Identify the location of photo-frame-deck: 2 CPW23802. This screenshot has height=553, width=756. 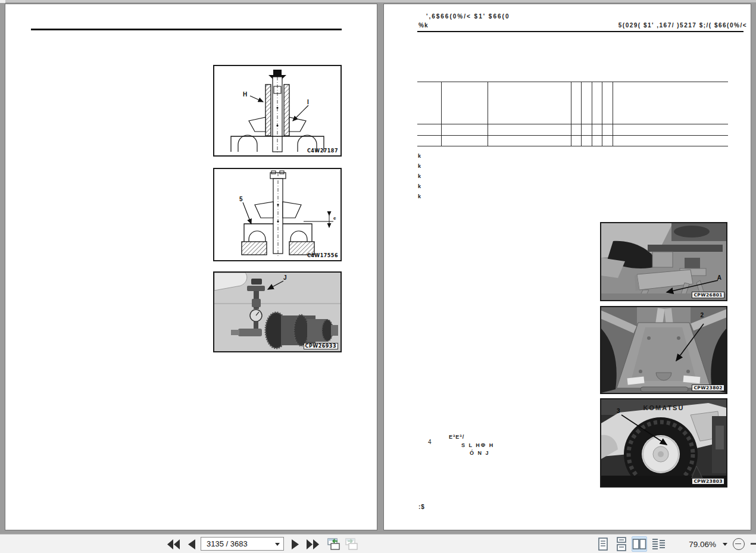
(664, 350).